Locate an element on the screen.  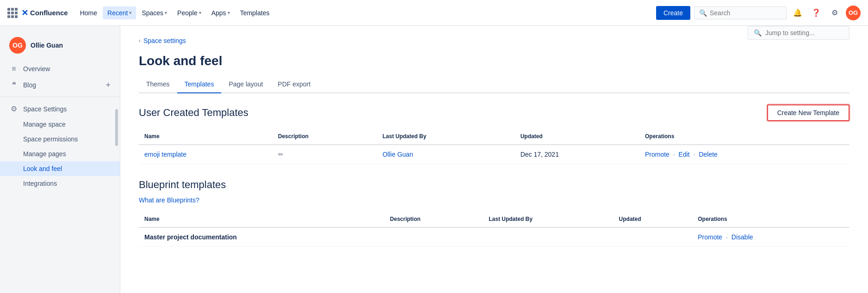
bp-col-last-updated-by: Last Updated By is located at coordinates (548, 219).